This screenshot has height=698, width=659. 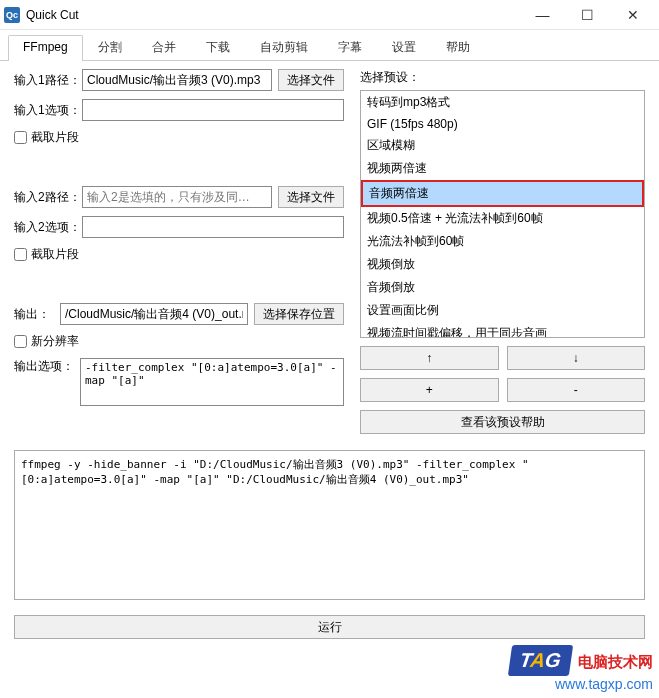 I want to click on input2-opts-label: 输入2选项：, so click(x=45, y=228).